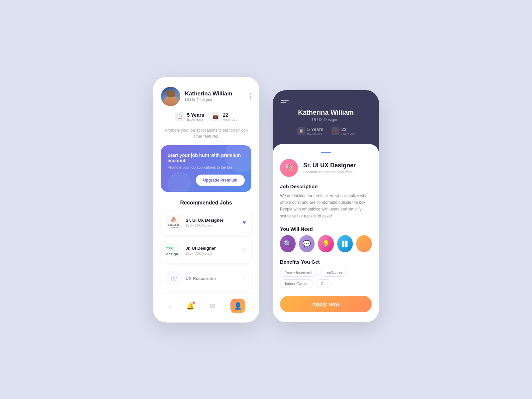 The height and width of the screenshot is (399, 532). What do you see at coordinates (190, 117) in the screenshot?
I see `experience-stat: 📋 5 Years Experience` at bounding box center [190, 117].